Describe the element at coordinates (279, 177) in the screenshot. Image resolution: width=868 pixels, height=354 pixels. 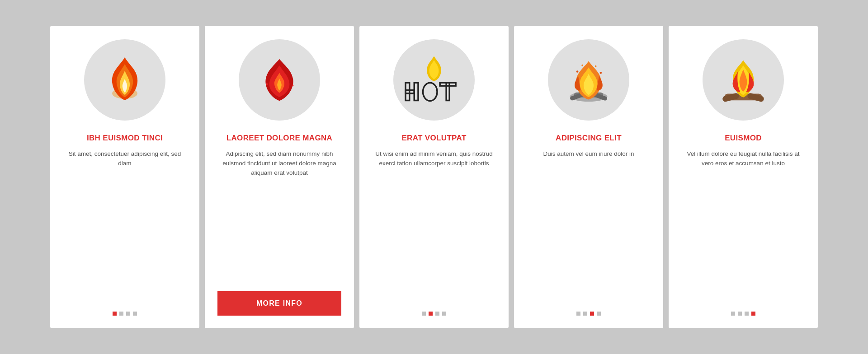
I see `card-2: LAOREET DOLORE MAGNA Adipiscing elit, se…` at that location.